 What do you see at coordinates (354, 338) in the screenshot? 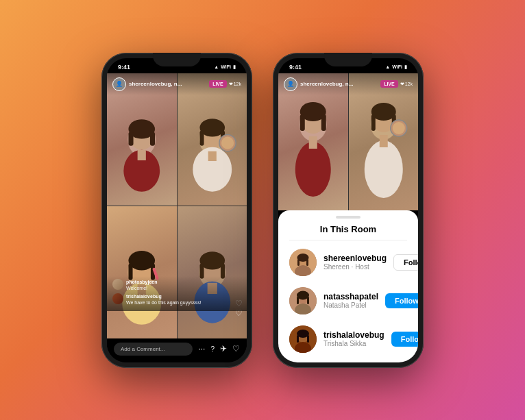
I see `room-info-3: trishalalovebug Trishala Sikka` at bounding box center [354, 338].